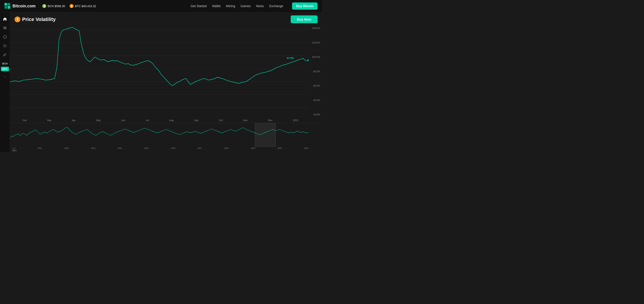  What do you see at coordinates (5, 28) in the screenshot?
I see `sidebar-list` at bounding box center [5, 28].